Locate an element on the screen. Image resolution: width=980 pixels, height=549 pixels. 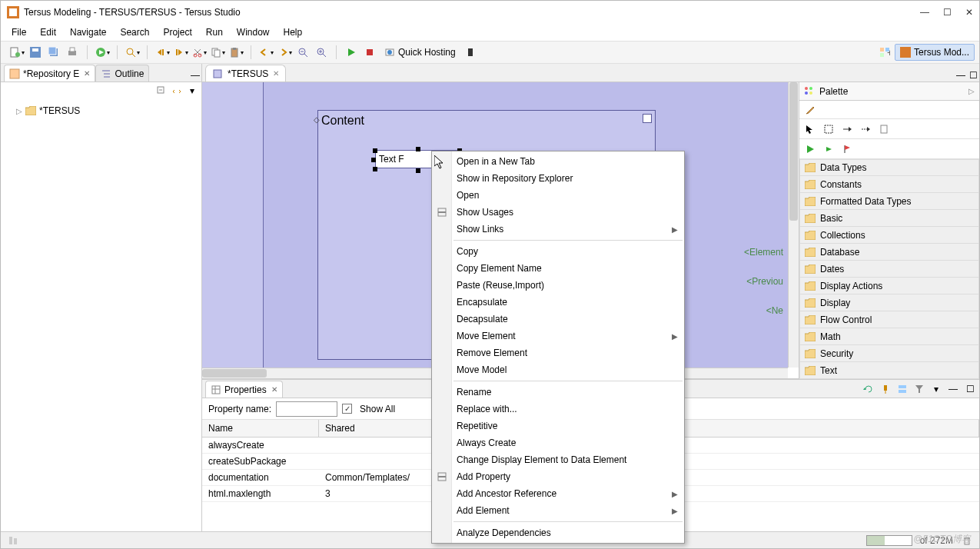
perspective-tersus: Tersus Mod... is located at coordinates (935, 52).